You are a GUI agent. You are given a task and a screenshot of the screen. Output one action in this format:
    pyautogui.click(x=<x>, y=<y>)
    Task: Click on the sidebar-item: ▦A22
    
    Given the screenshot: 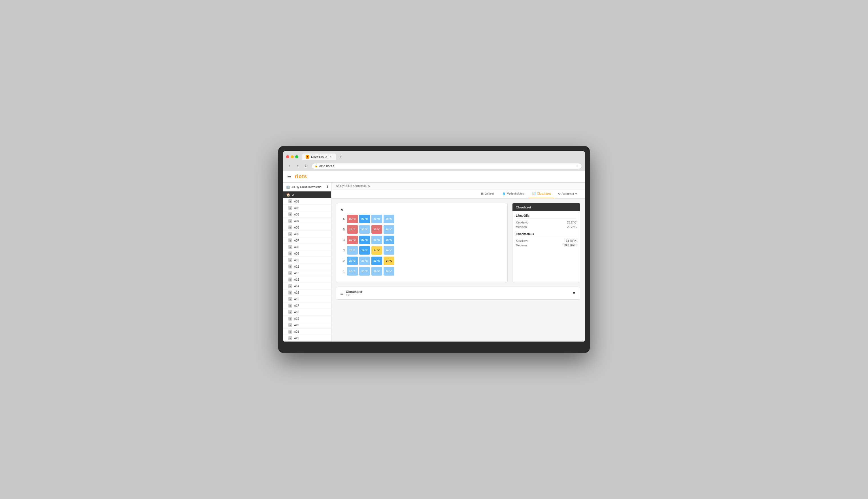 What is the action you would take?
    pyautogui.click(x=307, y=339)
    